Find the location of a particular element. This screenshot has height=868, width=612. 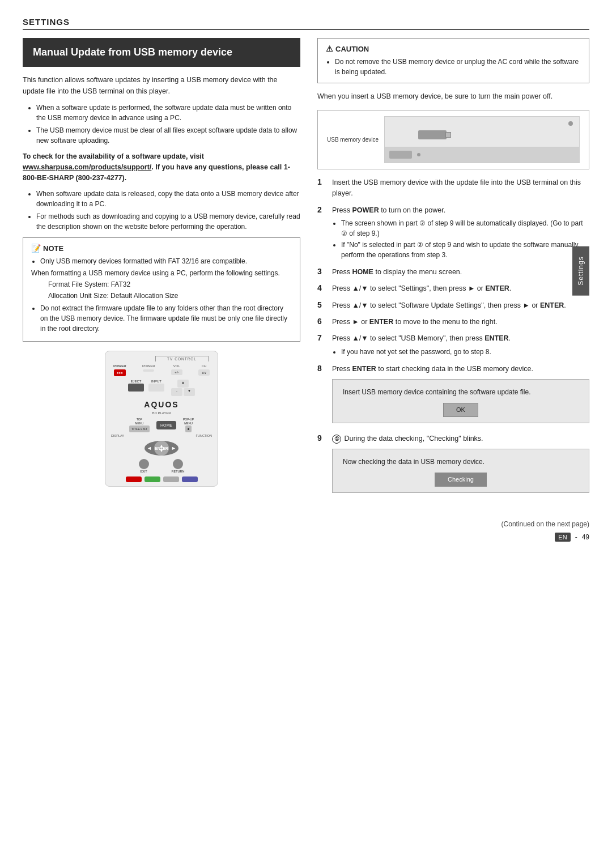

bold-para: To check for the availability of a softw… is located at coordinates (162, 167).